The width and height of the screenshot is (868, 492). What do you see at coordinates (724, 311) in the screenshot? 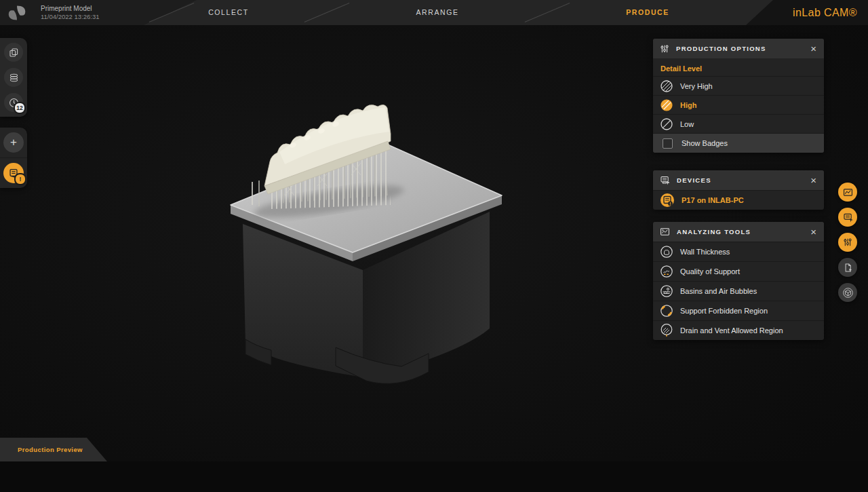
I see `tool-label: Support Forbidden Region` at bounding box center [724, 311].